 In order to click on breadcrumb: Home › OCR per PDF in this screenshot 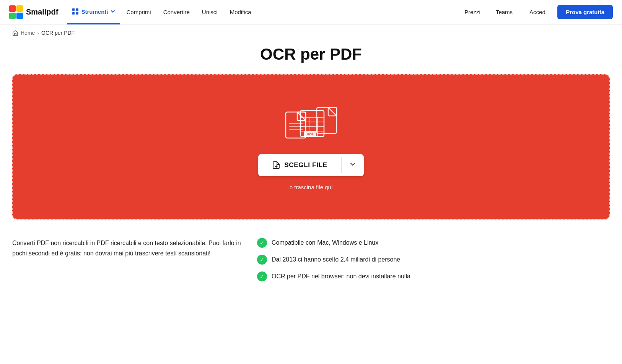, I will do `click(311, 33)`.